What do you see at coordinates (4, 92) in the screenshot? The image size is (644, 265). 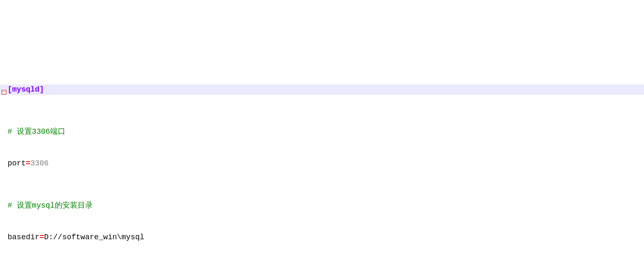 I see `fold-toggle-icon: −` at bounding box center [4, 92].